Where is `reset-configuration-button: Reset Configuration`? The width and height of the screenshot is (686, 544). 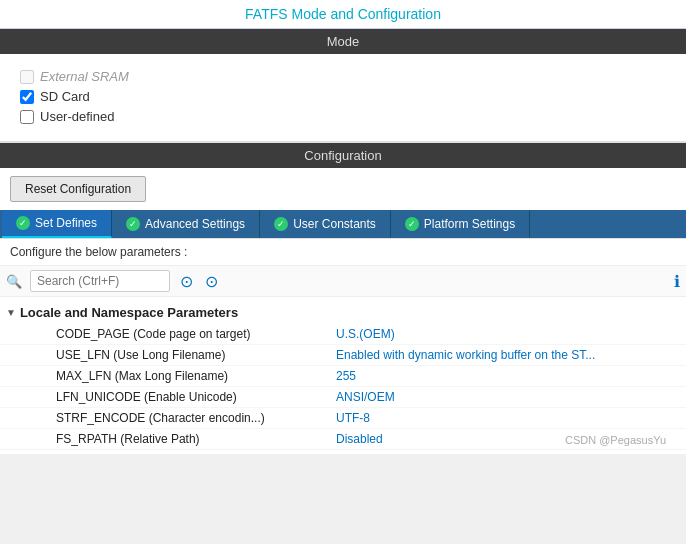
reset-configuration-button: Reset Configuration is located at coordinates (78, 189).